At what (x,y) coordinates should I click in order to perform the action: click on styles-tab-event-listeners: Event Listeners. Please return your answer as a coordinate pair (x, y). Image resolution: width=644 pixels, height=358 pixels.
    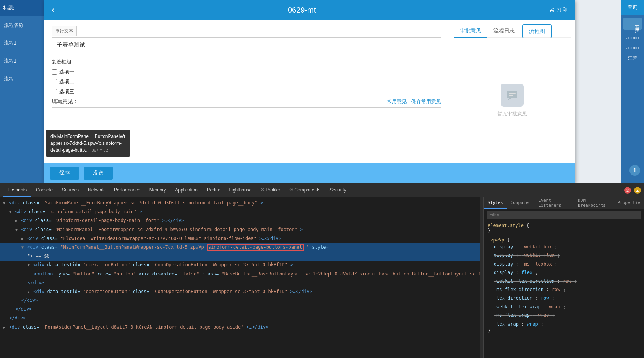
    Looking at the image, I should click on (554, 203).